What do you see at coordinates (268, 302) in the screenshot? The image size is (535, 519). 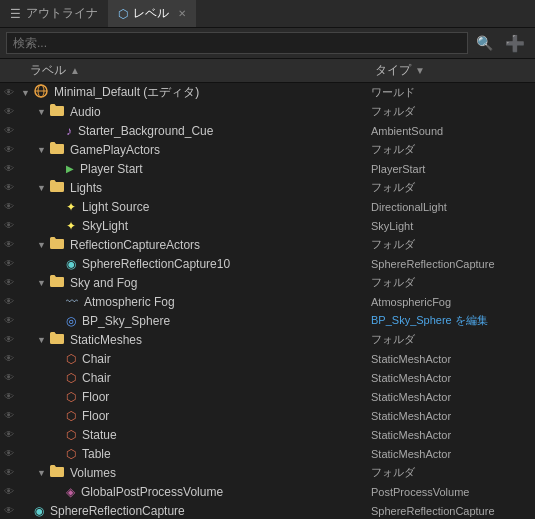 I see `tree-row: 👁〰Atmospheric FogAtmosphericFog` at bounding box center [268, 302].